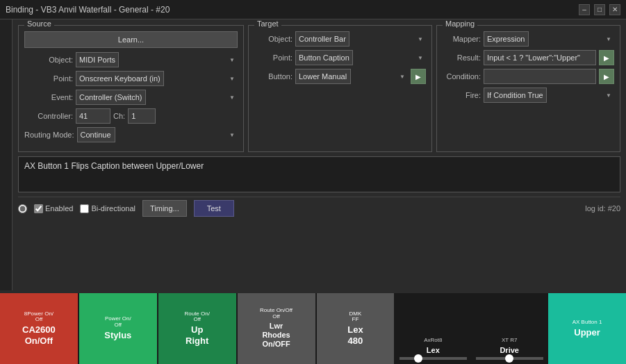  What do you see at coordinates (49, 135) in the screenshot?
I see `routing-mode-label: Routing Mode:` at bounding box center [49, 135].